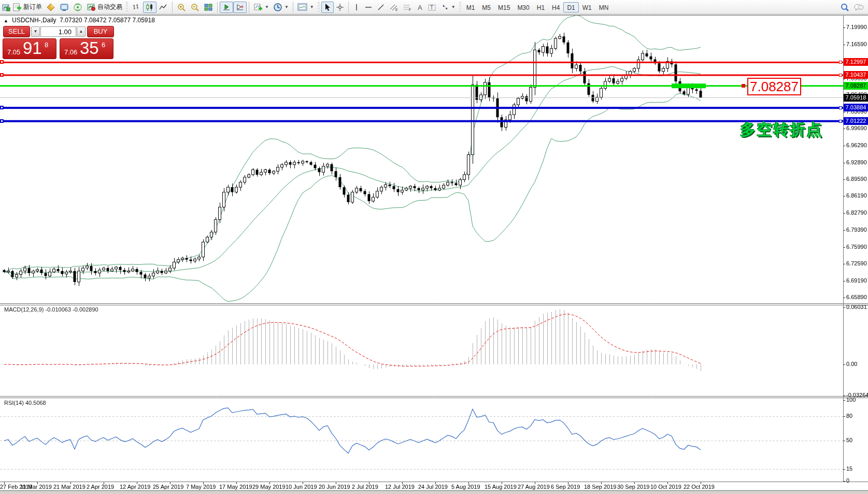 Image resolution: width=868 pixels, height=494 pixels. What do you see at coordinates (845, 7) in the screenshot?
I see `search-button` at bounding box center [845, 7].